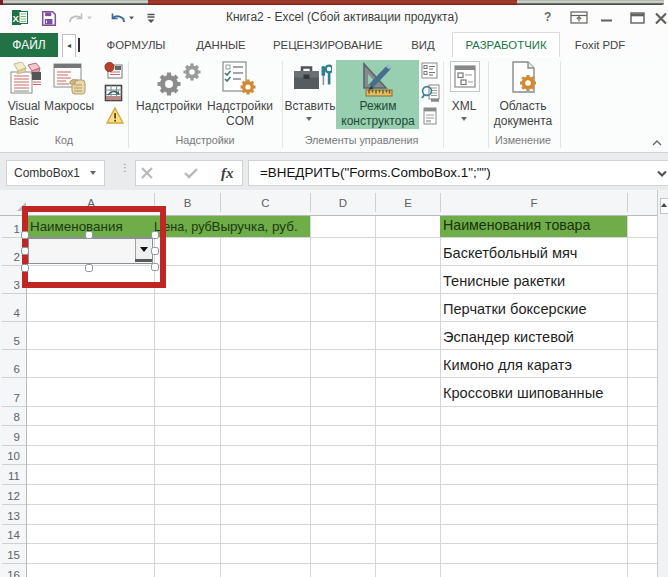 The image size is (668, 577). Describe the element at coordinates (228, 173) in the screenshot. I see `svg-text: fx` at that location.